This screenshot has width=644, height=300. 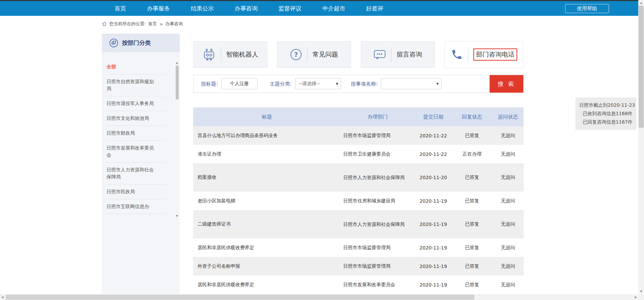 I want to click on stats-box: 日照市截止到2020-11-23 已收到咨询信息1168件 已回复咨询信息116…, so click(x=606, y=114).